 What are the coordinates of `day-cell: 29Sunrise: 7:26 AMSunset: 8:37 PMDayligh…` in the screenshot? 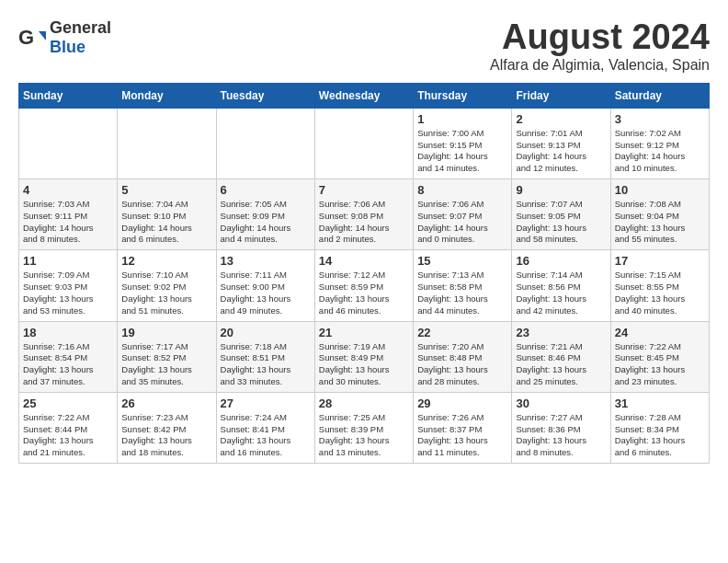 It's located at (463, 427).